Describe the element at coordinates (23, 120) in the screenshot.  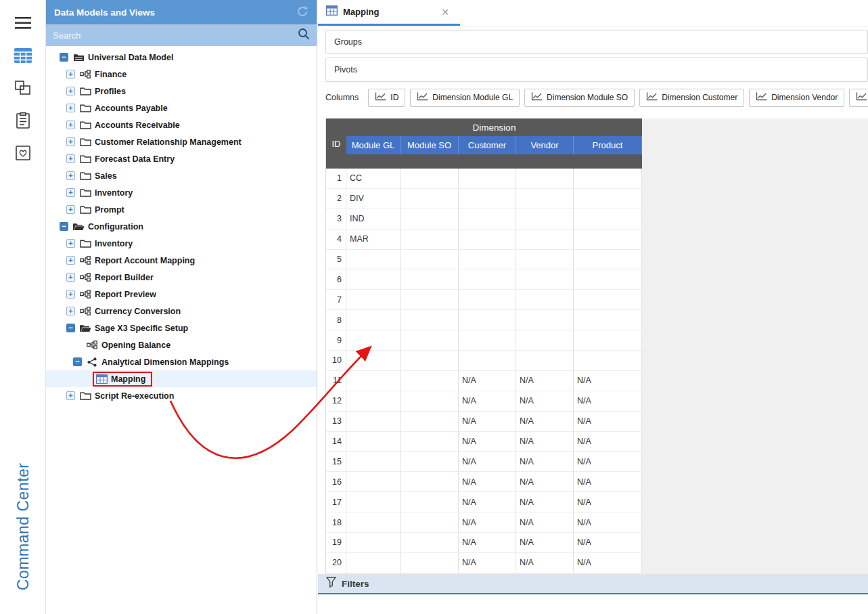
I see `checklist-icon` at that location.